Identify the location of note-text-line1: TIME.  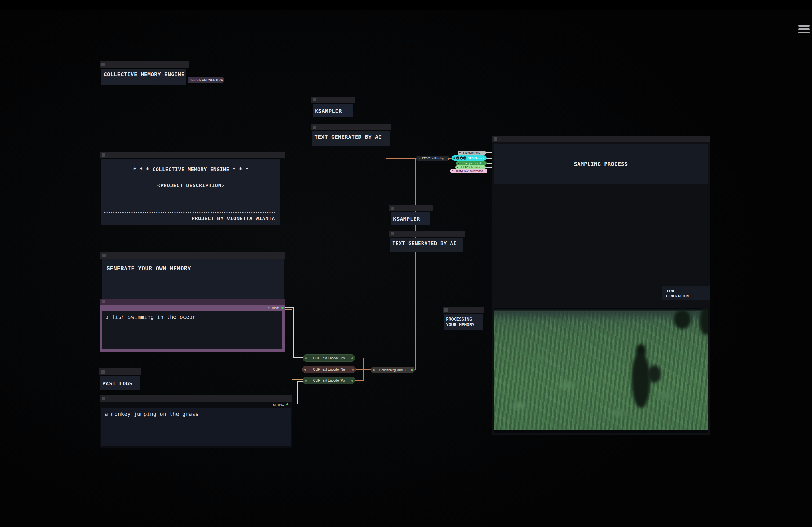
(688, 291).